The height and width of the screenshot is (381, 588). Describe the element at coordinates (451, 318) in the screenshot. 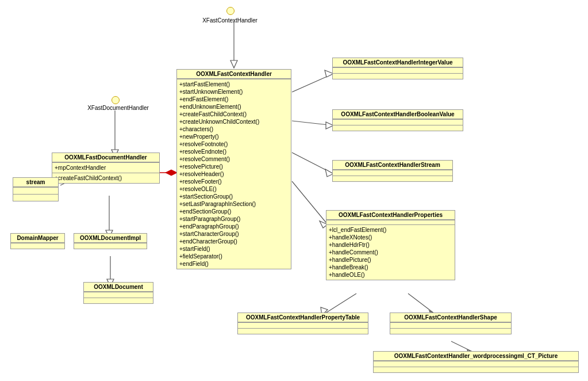

I see `OOXMLFastContextHandlerShape-title: OOXMLFastContextHandlerShape` at that location.